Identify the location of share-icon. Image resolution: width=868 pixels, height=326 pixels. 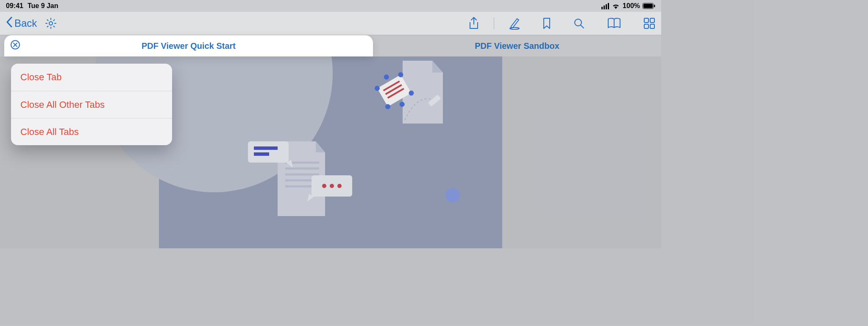
(474, 23).